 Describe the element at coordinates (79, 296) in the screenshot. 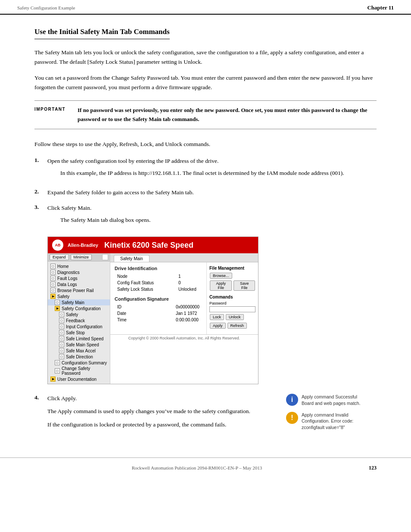

I see `nav-safety-folder: ▶ Safety` at that location.